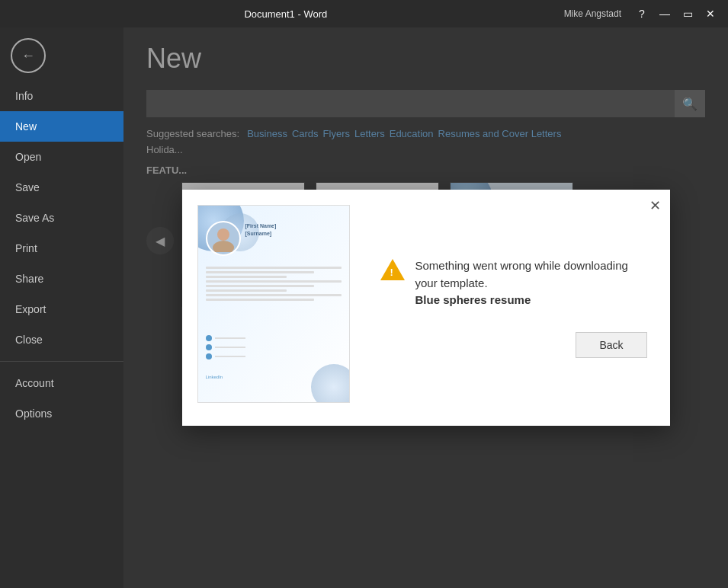 Image resolution: width=728 pixels, height=588 pixels. What do you see at coordinates (62, 218) in the screenshot?
I see `sidebar-item-save-as: Save As` at bounding box center [62, 218].